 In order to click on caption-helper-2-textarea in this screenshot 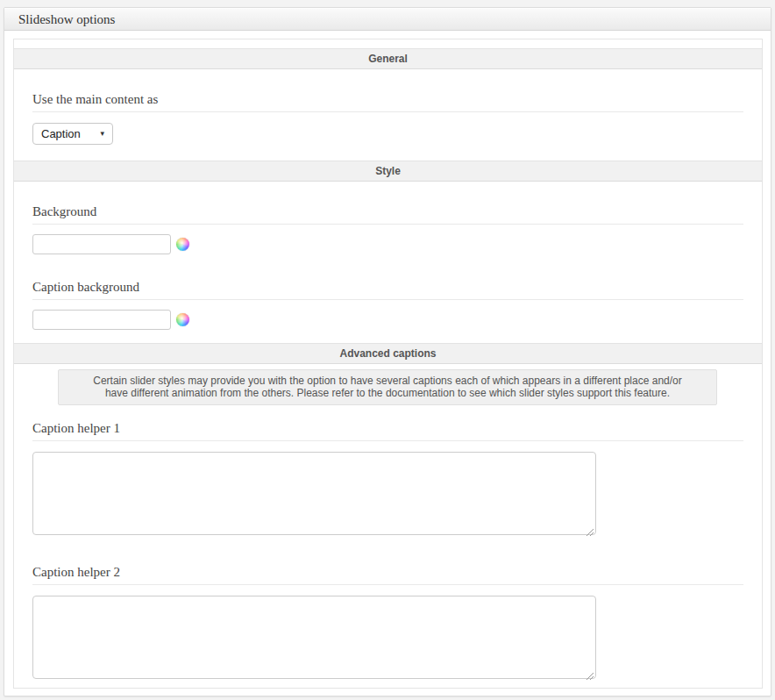, I will do `click(314, 637)`.